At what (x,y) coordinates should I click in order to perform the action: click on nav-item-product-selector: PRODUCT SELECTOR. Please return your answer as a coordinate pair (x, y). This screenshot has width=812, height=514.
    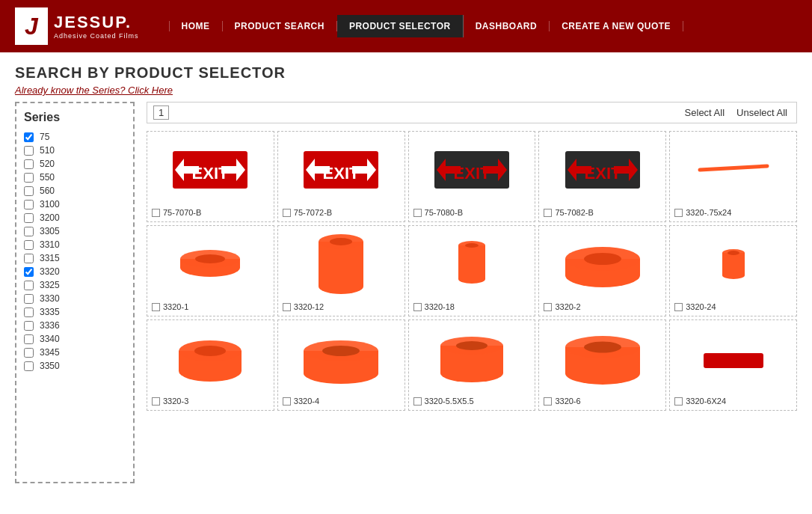
    Looking at the image, I should click on (401, 26).